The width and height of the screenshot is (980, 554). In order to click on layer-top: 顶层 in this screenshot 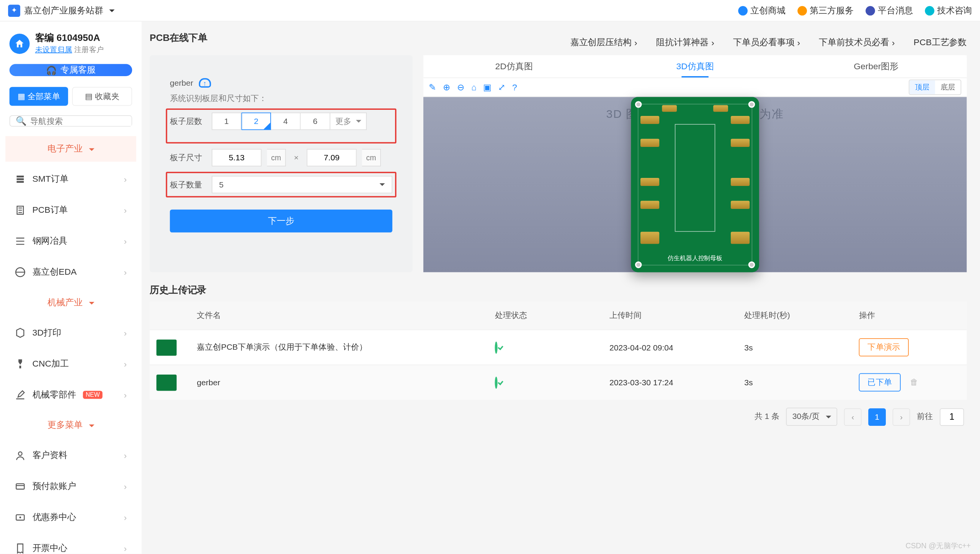, I will do `click(923, 87)`.